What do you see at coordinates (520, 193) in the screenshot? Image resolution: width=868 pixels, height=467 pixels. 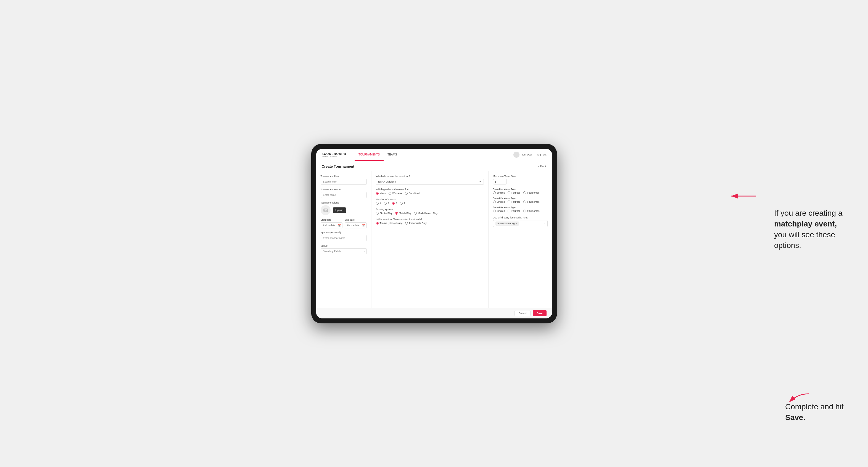 I see `round1-radio-group: Singles Fourball Foursomes` at bounding box center [520, 193].